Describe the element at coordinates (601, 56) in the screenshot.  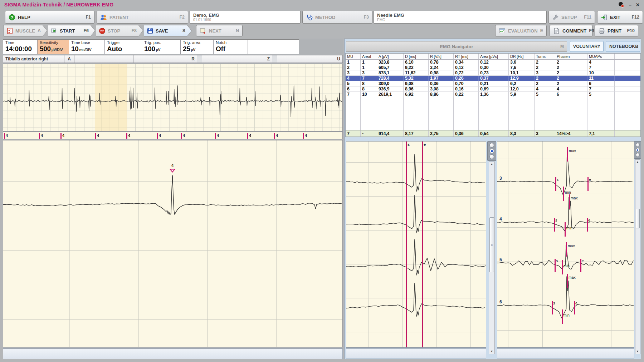
I see `column-header-muaps: MUAPs` at that location.